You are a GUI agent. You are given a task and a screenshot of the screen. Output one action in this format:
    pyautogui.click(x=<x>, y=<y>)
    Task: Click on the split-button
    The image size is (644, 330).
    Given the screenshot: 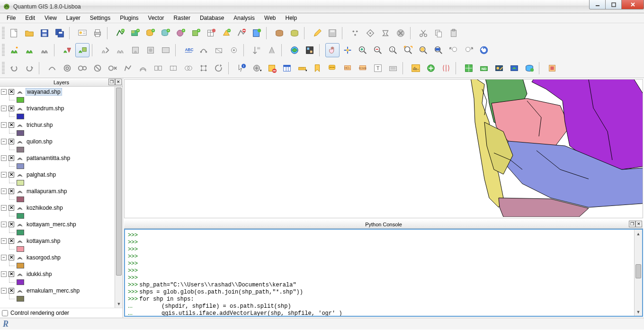 What is the action you would take?
    pyautogui.click(x=158, y=68)
    